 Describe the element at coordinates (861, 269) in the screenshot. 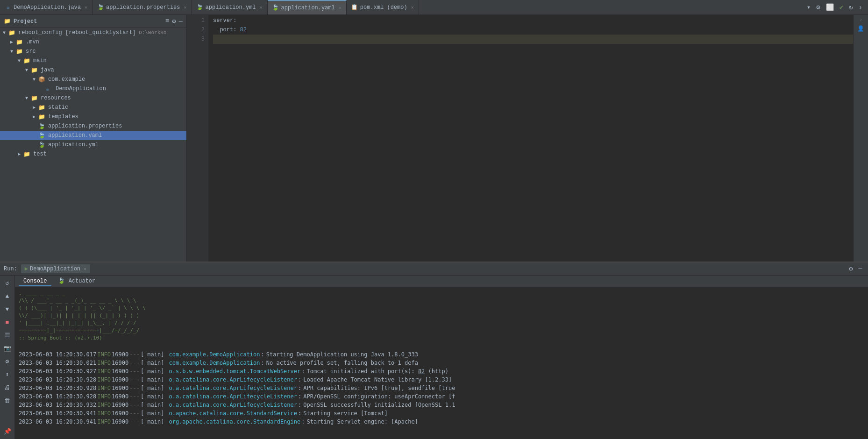

I see `run-minimize-icon: —` at that location.